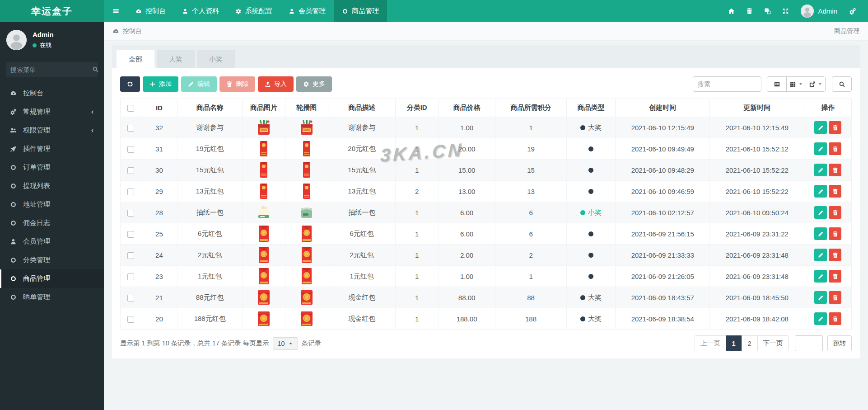 The height and width of the screenshot is (410, 868). I want to click on detail-view-button, so click(777, 84).